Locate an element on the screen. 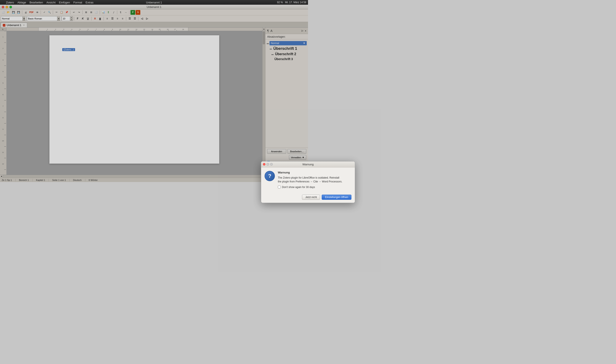 Image resolution: width=616 pixels, height=364 pixels. dialog-heading: Warnung is located at coordinates (293, 173).